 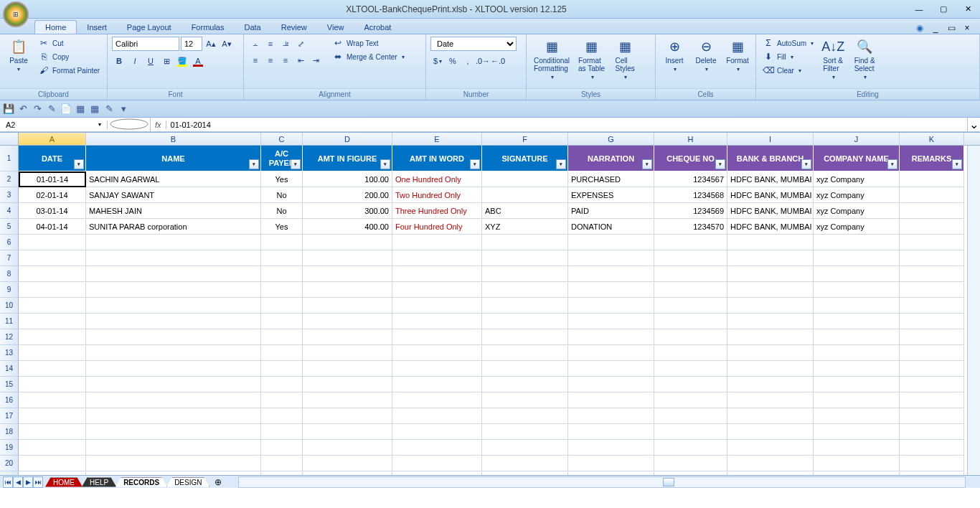 What do you see at coordinates (490, 306) in the screenshot?
I see `table-row: 10` at bounding box center [490, 306].